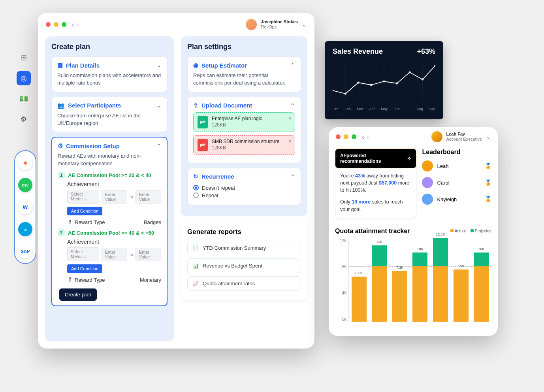  Describe the element at coordinates (244, 266) in the screenshot. I see `report-item: 📊Revenue vs Budget Spent` at that location.